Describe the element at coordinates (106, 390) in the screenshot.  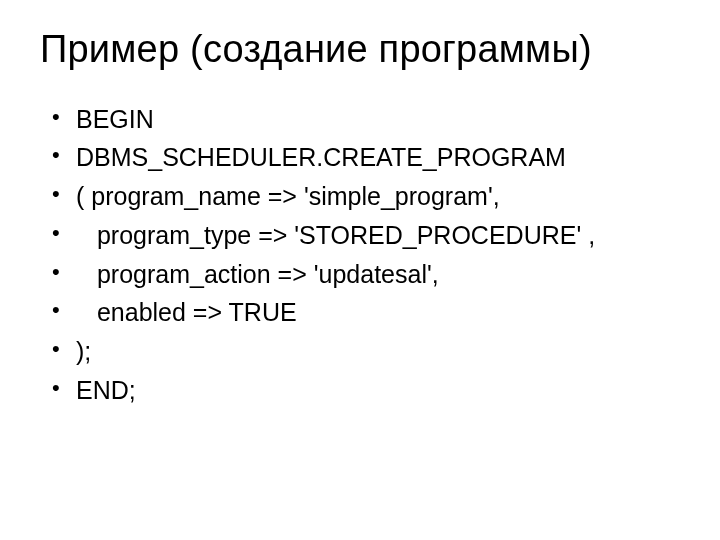
I see `bullet-text: END;` at that location.